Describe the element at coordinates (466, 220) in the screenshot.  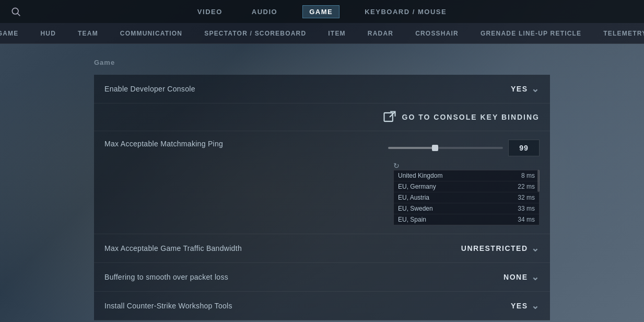
I see `server-row: EU, Spain 34 ms` at that location.